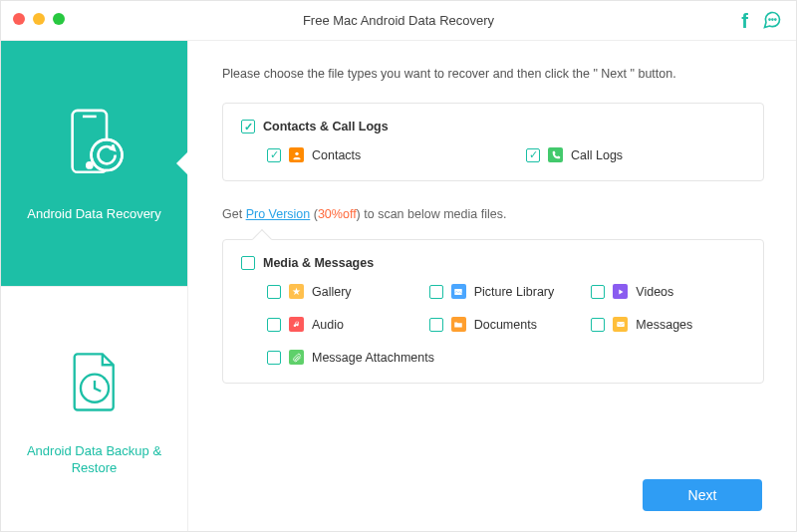  Describe the element at coordinates (655, 292) in the screenshot. I see `option-label: Videos` at that location.